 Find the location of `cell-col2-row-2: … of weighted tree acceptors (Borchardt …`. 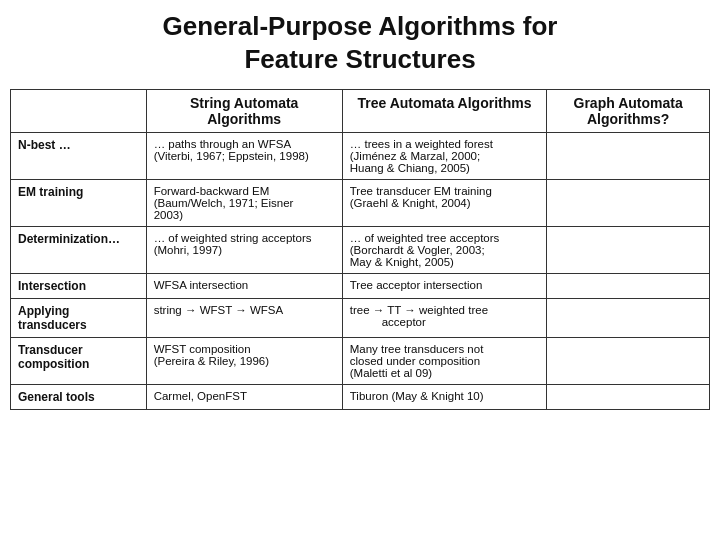

cell-col2-row-2: … of weighted tree acceptors (Borchardt … is located at coordinates (444, 250).